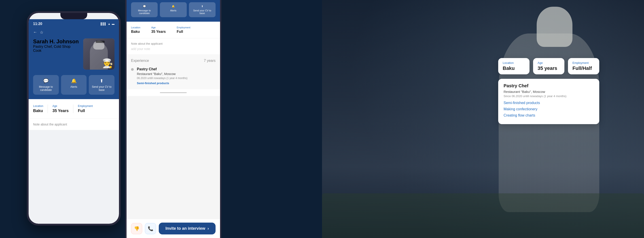 The width and height of the screenshot is (644, 238). Describe the element at coordinates (162, 69) in the screenshot. I see `exp-title: Pastry Chef` at that location.